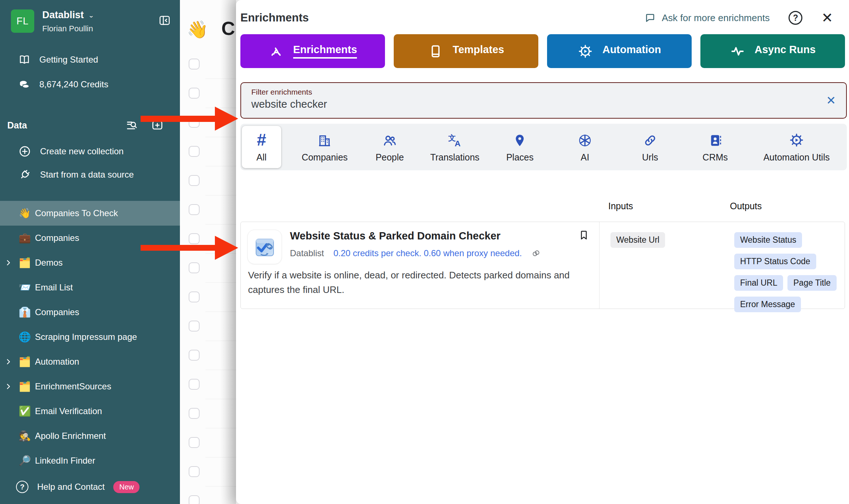 This screenshot has width=849, height=504. What do you see at coordinates (738, 51) in the screenshot?
I see `pulse-icon` at bounding box center [738, 51].